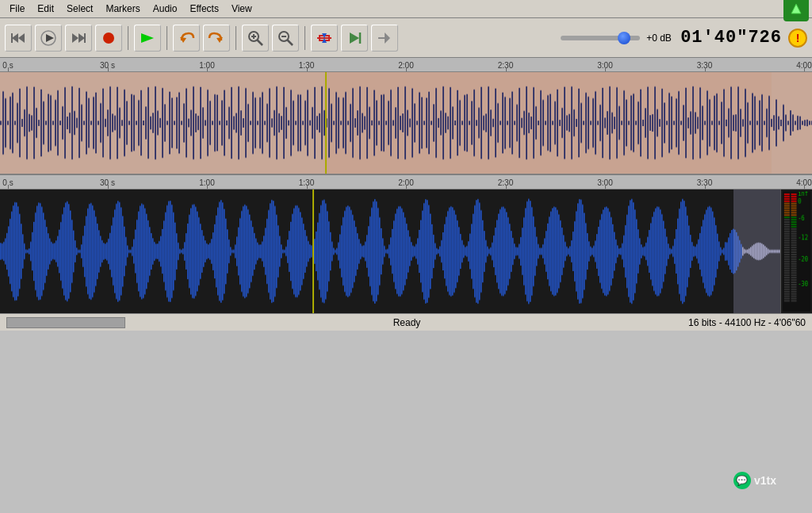  I want to click on menu-markers: Markers, so click(122, 9).